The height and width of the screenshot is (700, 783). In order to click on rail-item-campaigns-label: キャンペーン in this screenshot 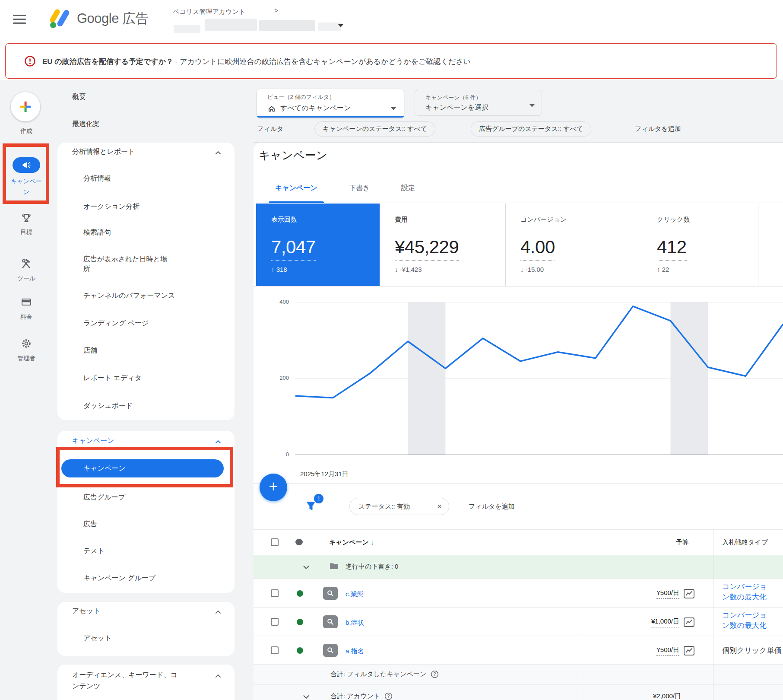, I will do `click(26, 187)`.